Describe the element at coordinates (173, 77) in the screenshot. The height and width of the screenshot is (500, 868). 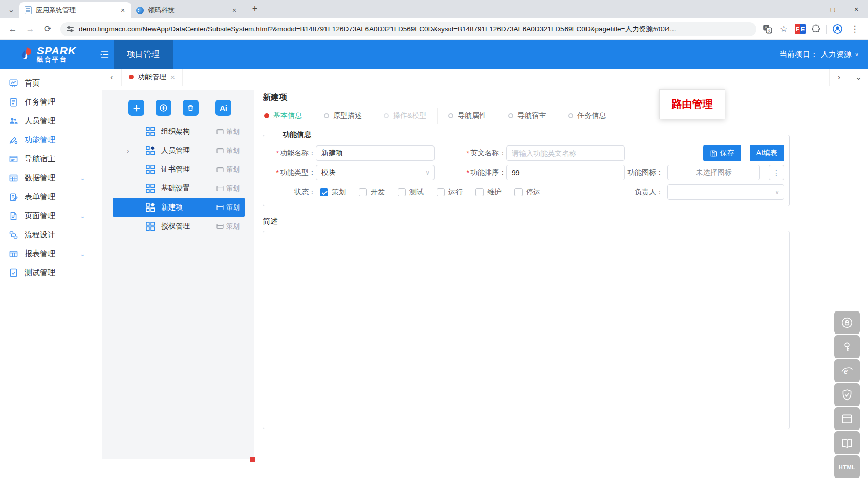
I see `view-tab-close-icon: ×` at that location.